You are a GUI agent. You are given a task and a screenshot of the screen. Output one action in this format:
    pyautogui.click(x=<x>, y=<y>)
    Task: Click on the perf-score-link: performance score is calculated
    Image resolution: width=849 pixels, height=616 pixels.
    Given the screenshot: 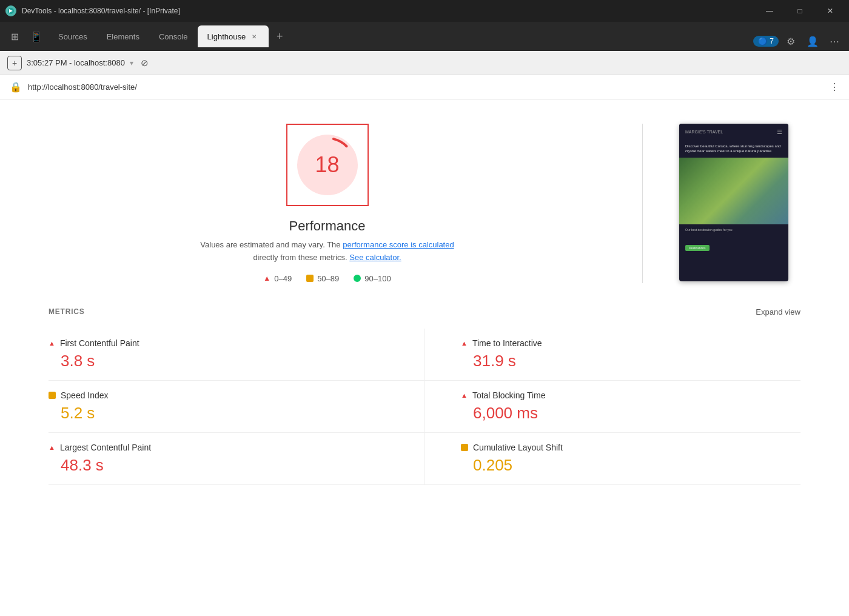 What is the action you would take?
    pyautogui.click(x=398, y=245)
    